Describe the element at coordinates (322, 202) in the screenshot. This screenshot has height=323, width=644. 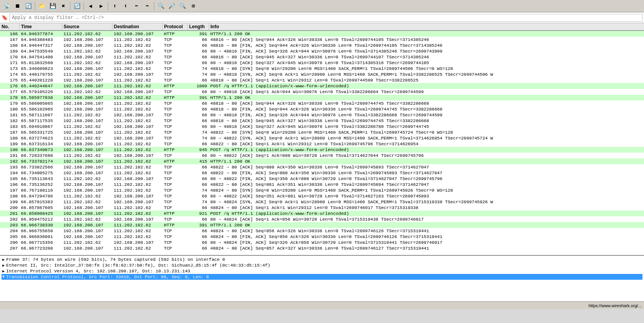
I see `table-row: 199 66.857815383 111.202.102.62 192.168.…` at that location.